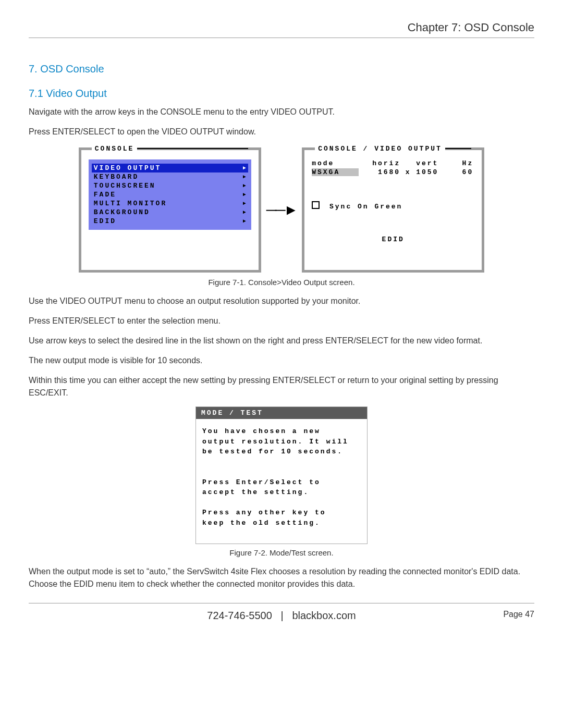 The height and width of the screenshot is (728, 563). I want to click on col-mode: mode, so click(335, 164).